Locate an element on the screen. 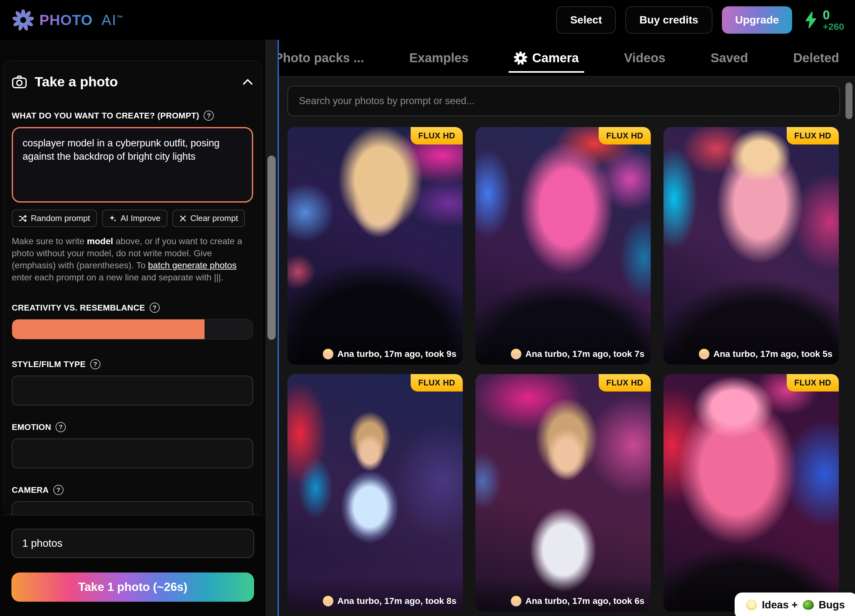 The height and width of the screenshot is (616, 855). style-film-type-input is located at coordinates (132, 391).